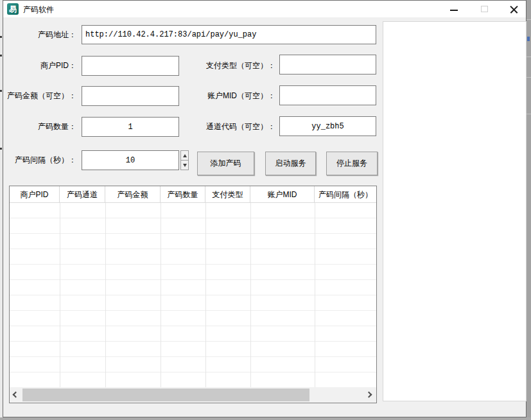 Image resolution: width=531 pixels, height=420 pixels. What do you see at coordinates (183, 195) in the screenshot?
I see `col-header-quantity: 产码数量` at bounding box center [183, 195].